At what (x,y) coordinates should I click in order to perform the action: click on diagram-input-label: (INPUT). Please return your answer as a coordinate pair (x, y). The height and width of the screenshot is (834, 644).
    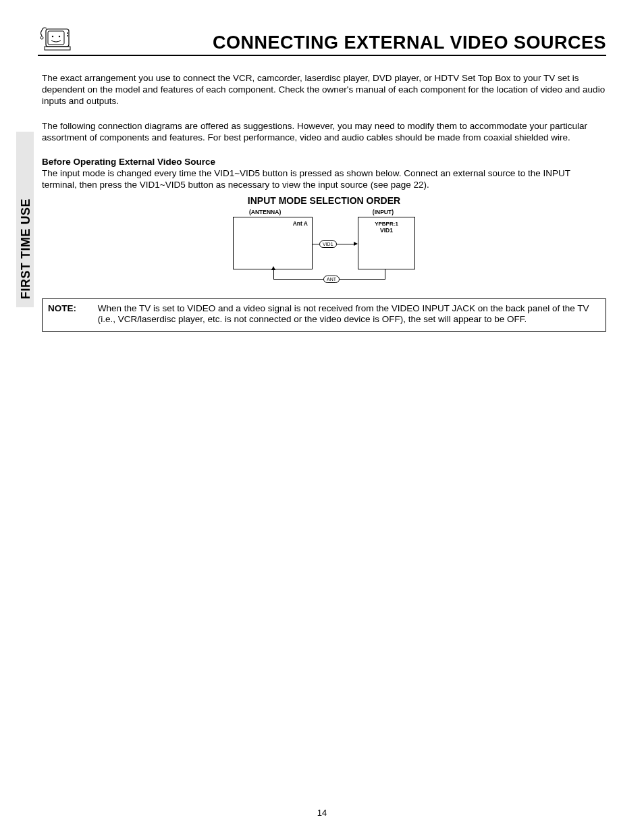
    Looking at the image, I should click on (383, 212).